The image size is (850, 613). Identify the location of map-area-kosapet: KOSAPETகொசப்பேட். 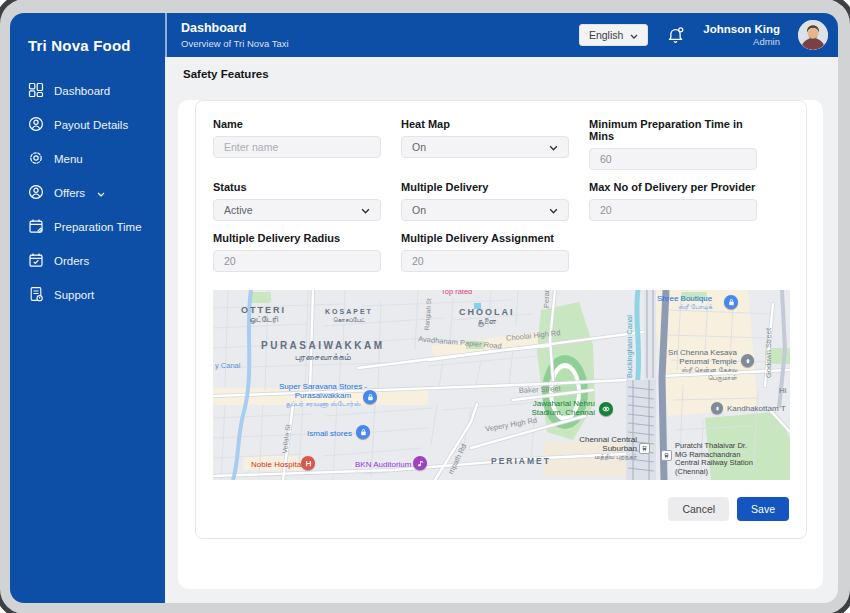
(349, 316).